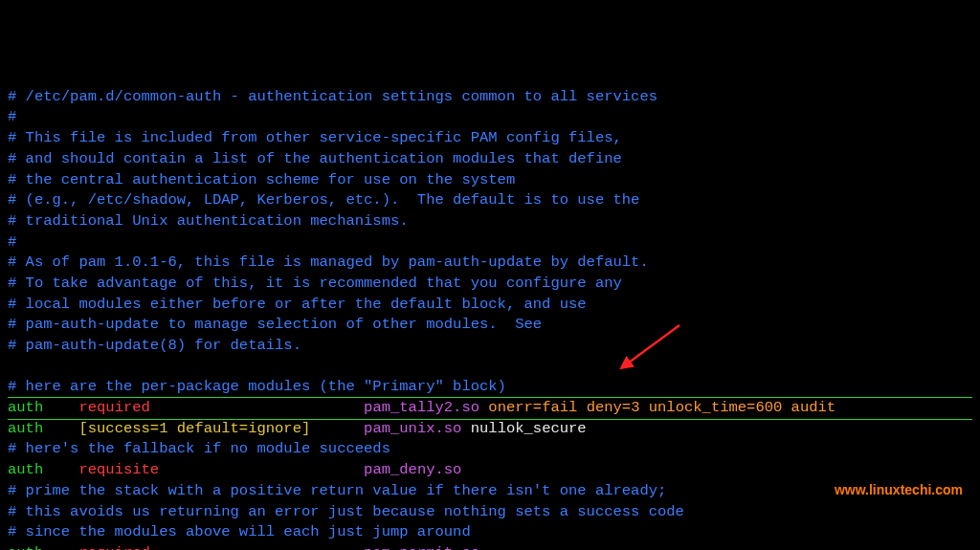 Image resolution: width=980 pixels, height=550 pixels. Describe the element at coordinates (528, 429) in the screenshot. I see `pam-args: nullok_secure` at that location.